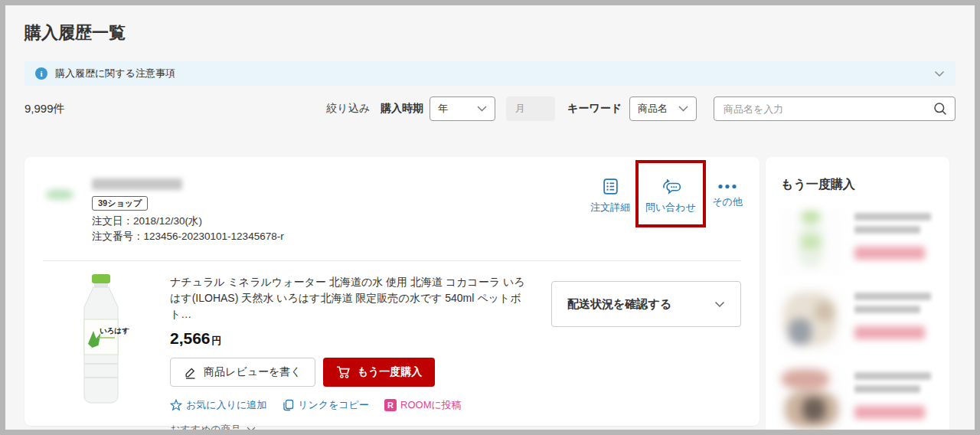 The height and width of the screenshot is (435, 980). Describe the element at coordinates (227, 405) in the screenshot. I see `add-favorite-label: お気に入りに追加` at that location.